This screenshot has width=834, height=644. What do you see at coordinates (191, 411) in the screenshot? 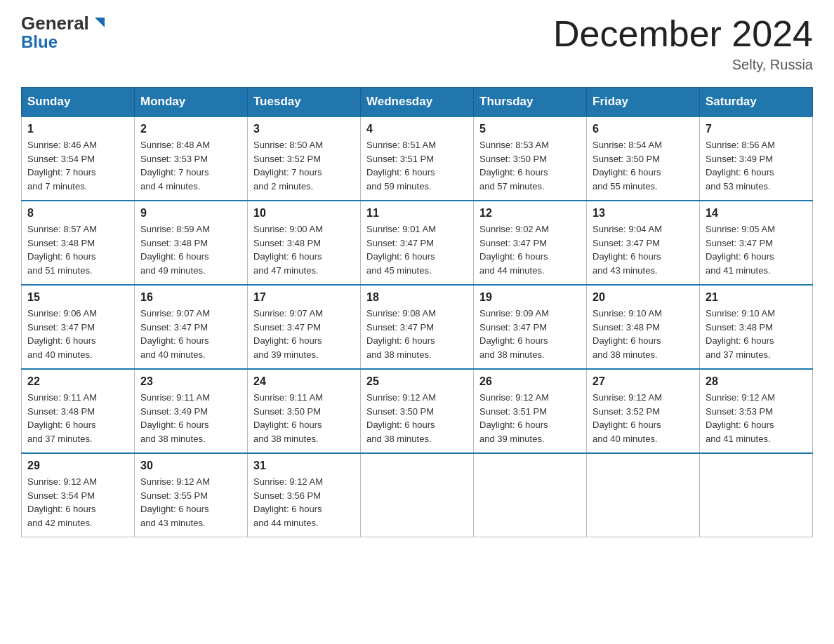
I see `table-row: 23 Sunrise: 9:11 AMSunset: 3:49 PMDaylig…` at bounding box center [191, 411].